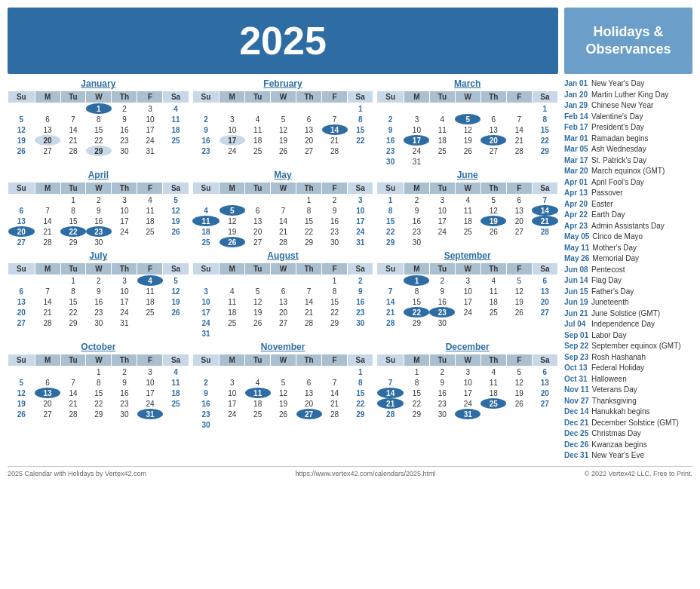 The height and width of the screenshot is (589, 700). Describe the element at coordinates (628, 314) in the screenshot. I see `holiday-entry: Jun 21June Solstice (GMT)` at that location.